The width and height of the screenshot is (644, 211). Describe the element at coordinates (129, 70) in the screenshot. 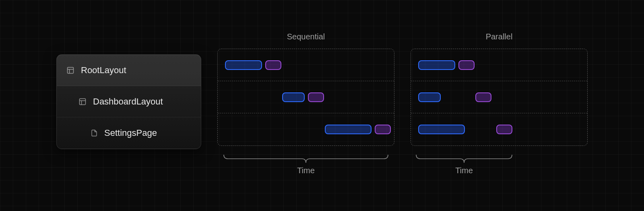

I see `layer-row-root: RootLayout` at that location.